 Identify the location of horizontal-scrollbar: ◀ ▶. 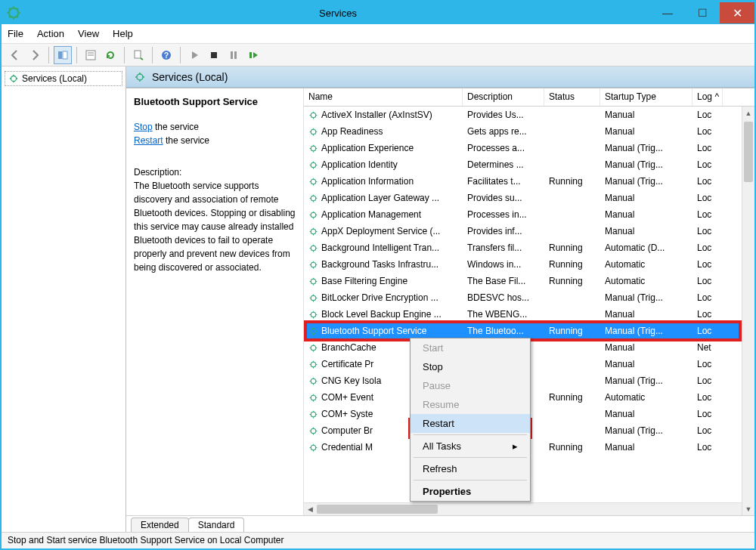
(529, 509).